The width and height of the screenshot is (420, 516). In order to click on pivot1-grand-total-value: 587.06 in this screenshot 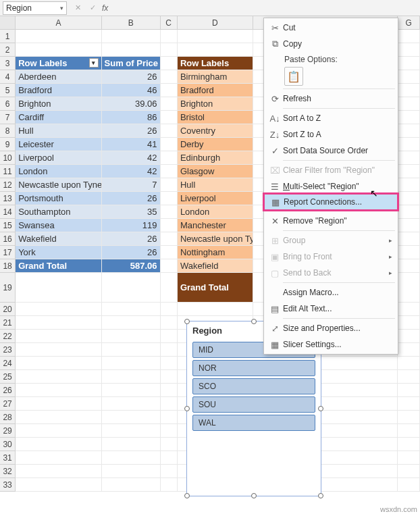, I will do `click(131, 266)`.